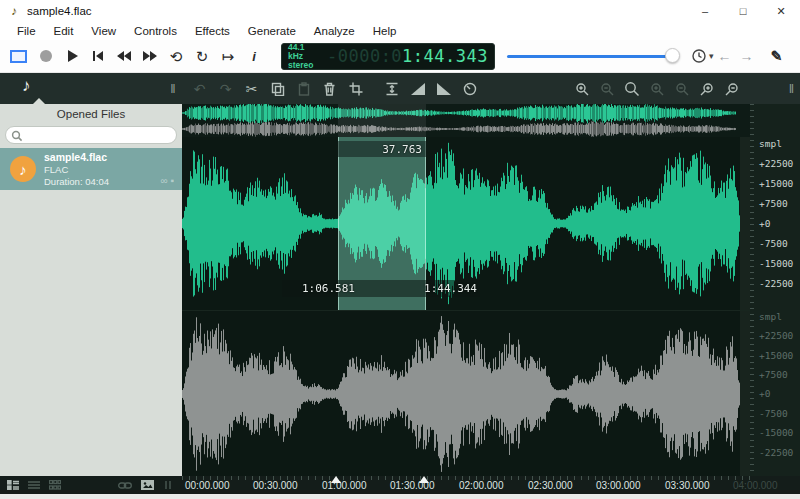  I want to click on fade-in-icon, so click(418, 89).